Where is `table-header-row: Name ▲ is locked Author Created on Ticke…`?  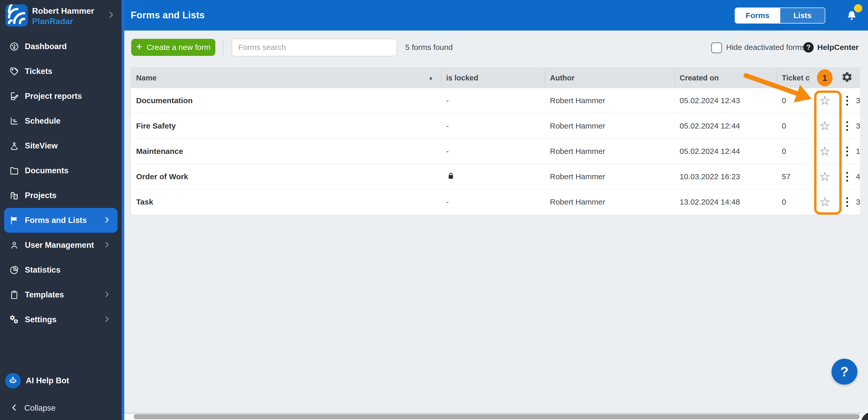 table-header-row: Name ▲ is locked Author Created on Ticke… is located at coordinates (496, 78).